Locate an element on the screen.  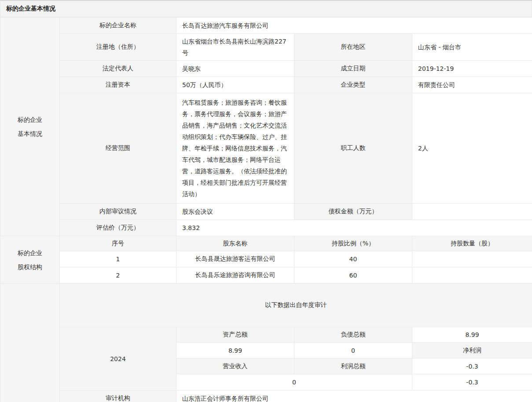
equity-header-index: 序号 is located at coordinates (118, 244).